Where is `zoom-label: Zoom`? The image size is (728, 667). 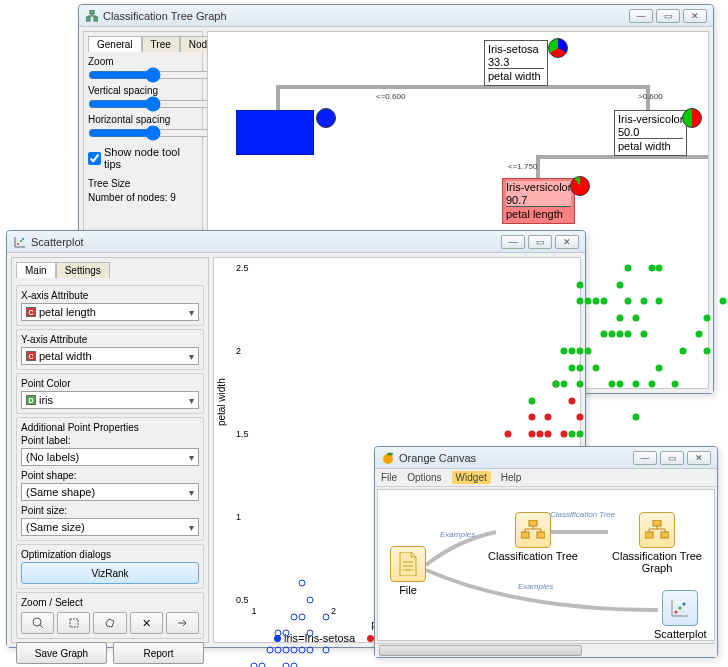 zoom-label: Zoom is located at coordinates (143, 62).